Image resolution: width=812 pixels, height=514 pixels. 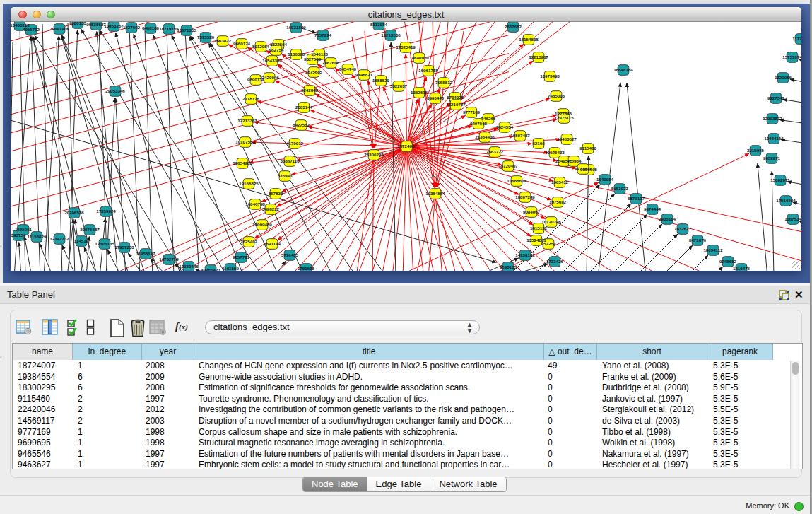 What do you see at coordinates (520, 136) in the screenshot?
I see `svg-text: 10807487` at bounding box center [520, 136].